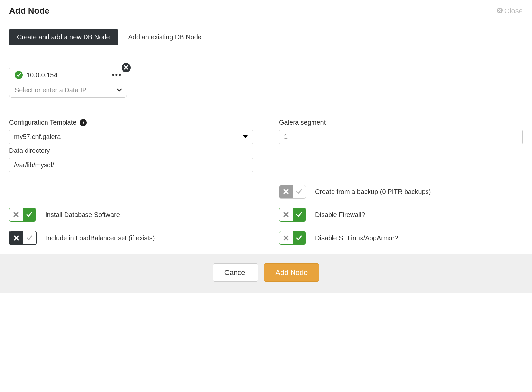  Describe the element at coordinates (131, 165) in the screenshot. I see `data-directory-input` at that location.